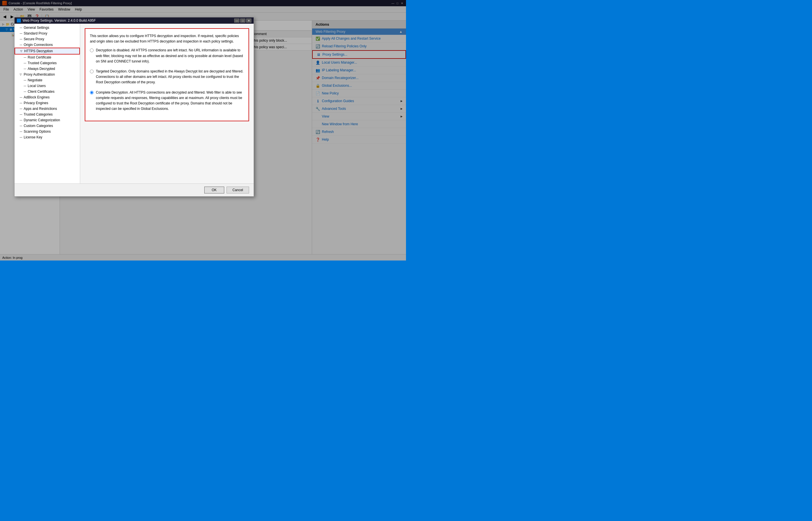 This screenshot has height=521, width=812. I want to click on radio-option-disabled: Decryption is disabled. All HTTPS connec…, so click(167, 56).